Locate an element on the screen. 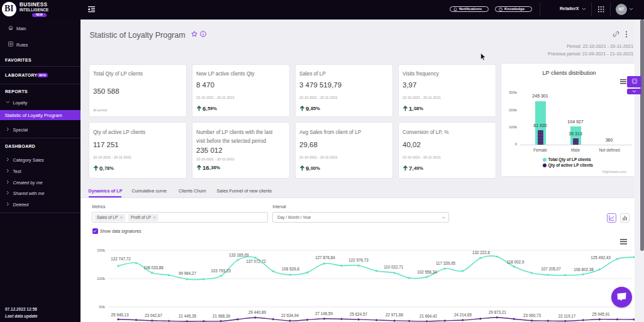  svg-text: 22 119,17 is located at coordinates (567, 316).